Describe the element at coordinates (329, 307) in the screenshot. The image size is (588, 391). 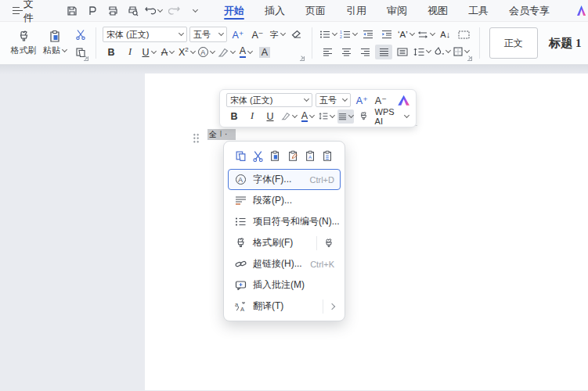
I see `translate-submenu-arrow` at that location.